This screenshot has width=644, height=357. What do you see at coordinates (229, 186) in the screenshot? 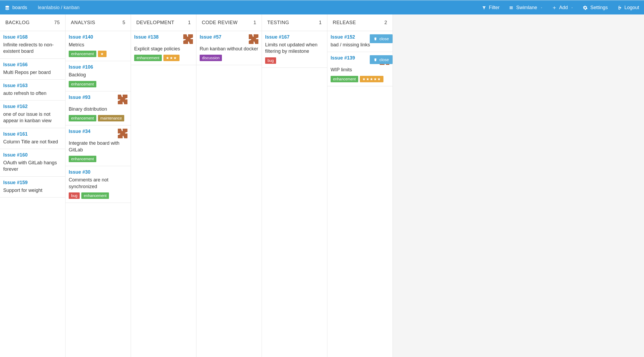
I see `kanban-column: CODE REVIEW1Issue #57Run kanban without …` at bounding box center [229, 186].